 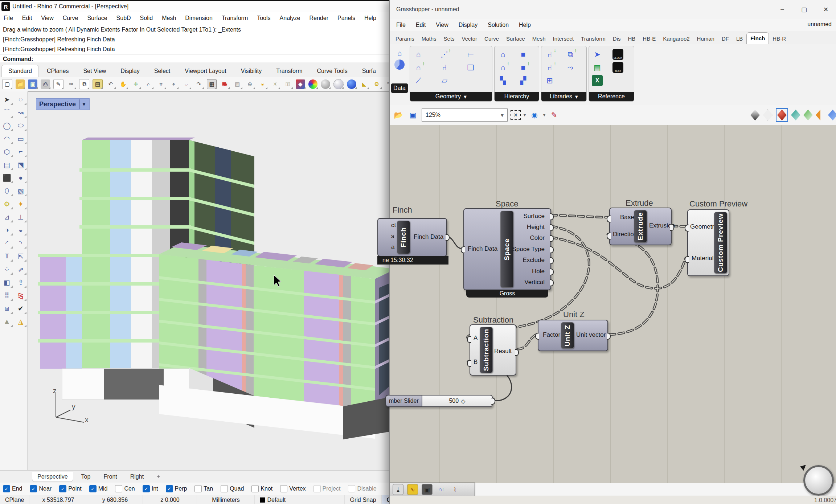 I want to click on cut-icon: ✂, so click(x=71, y=84).